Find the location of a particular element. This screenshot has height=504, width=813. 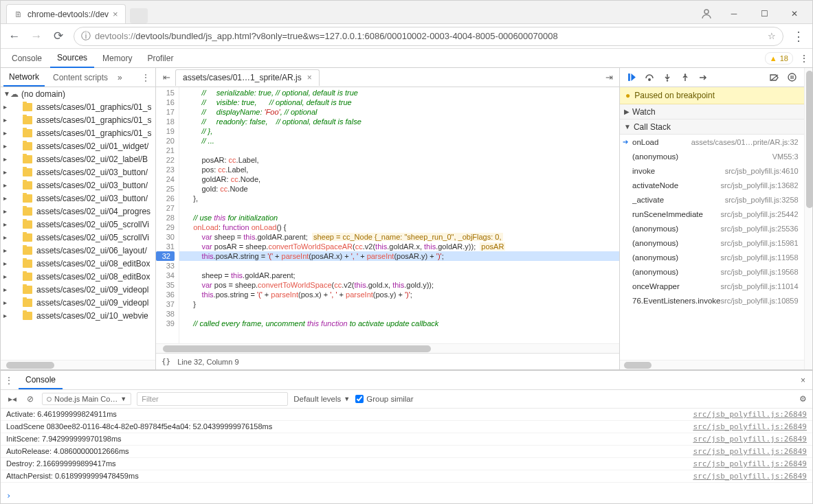

devtools-menu-icon: ⋮ is located at coordinates (804, 58).